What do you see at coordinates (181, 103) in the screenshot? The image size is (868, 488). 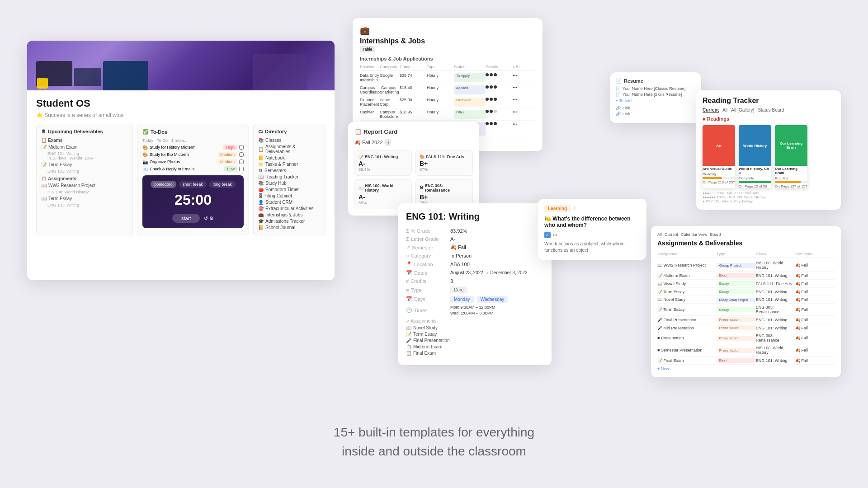 I see `student-os-title: Student OS` at bounding box center [181, 103].